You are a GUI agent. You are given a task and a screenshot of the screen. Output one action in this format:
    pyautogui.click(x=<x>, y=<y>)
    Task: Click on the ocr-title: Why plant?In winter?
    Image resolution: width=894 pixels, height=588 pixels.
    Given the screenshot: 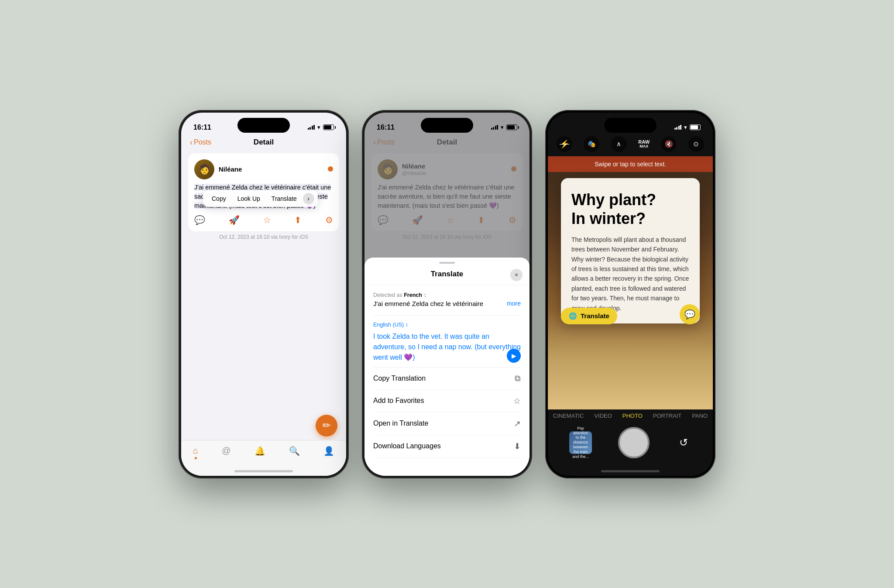 What is the action you would take?
    pyautogui.click(x=630, y=209)
    